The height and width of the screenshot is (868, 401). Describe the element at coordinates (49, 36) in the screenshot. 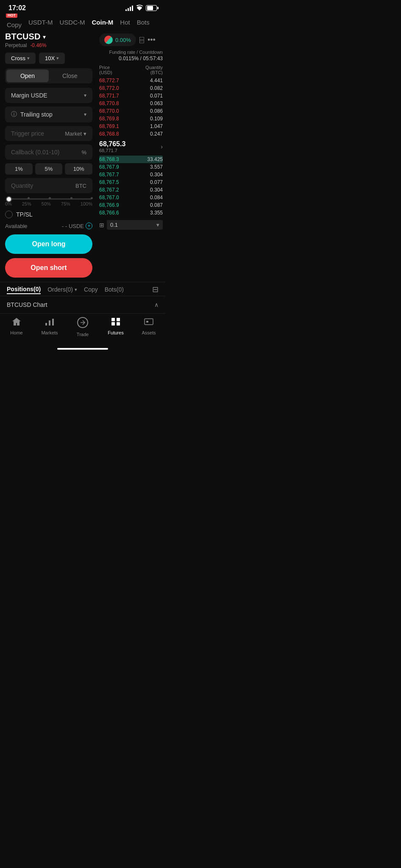

I see `symbol-header: BTCUSD ▾` at that location.